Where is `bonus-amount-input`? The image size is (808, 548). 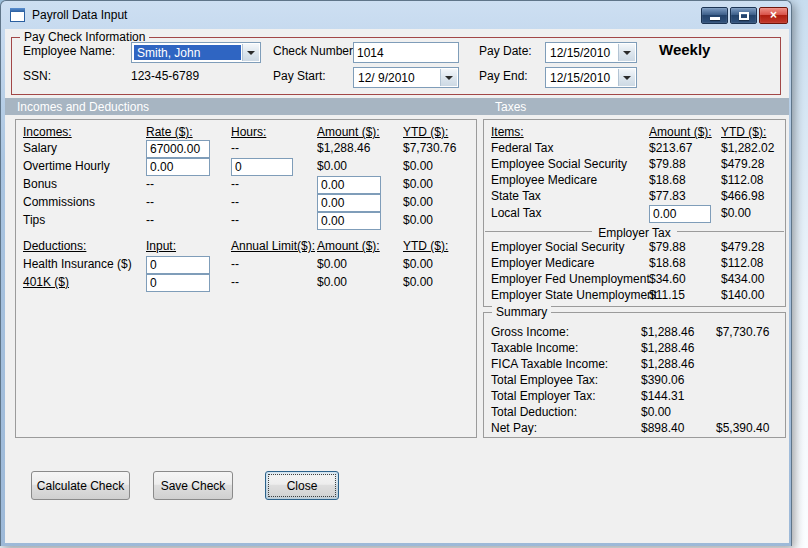 bonus-amount-input is located at coordinates (349, 185).